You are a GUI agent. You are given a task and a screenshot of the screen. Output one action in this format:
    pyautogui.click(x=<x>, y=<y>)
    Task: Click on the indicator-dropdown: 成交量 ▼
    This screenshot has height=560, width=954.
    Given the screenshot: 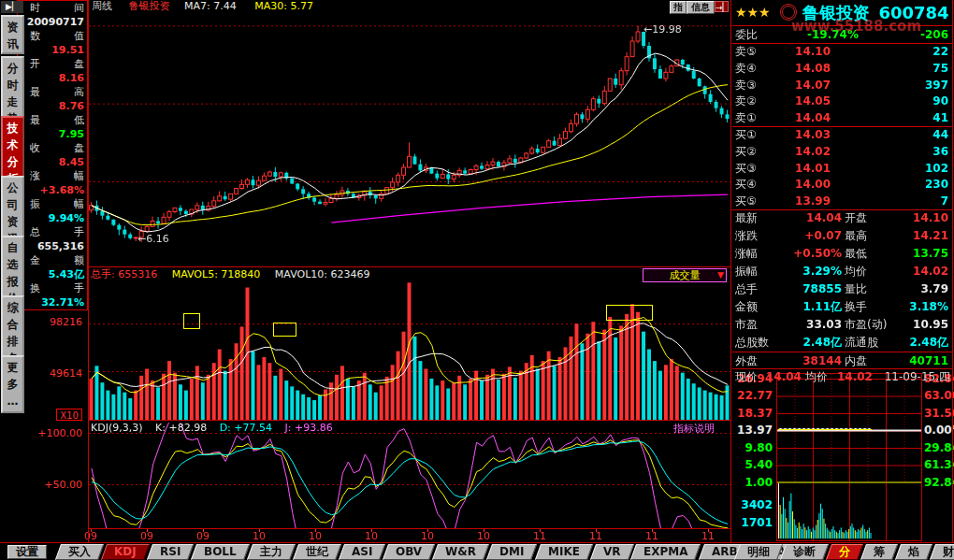 What is the action you would take?
    pyautogui.click(x=685, y=275)
    